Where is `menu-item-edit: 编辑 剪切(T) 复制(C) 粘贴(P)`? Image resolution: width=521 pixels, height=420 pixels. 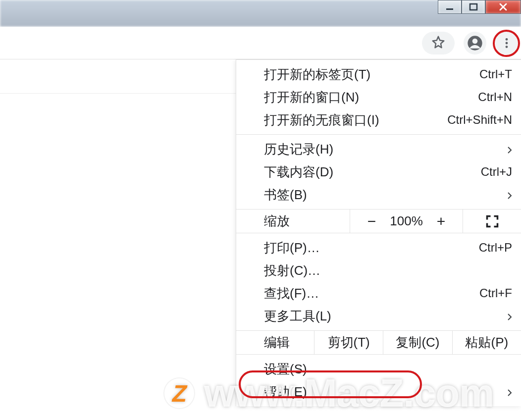 menu-item-edit: 编辑 剪切(T) 复制(C) 粘贴(P) is located at coordinates (378, 343).